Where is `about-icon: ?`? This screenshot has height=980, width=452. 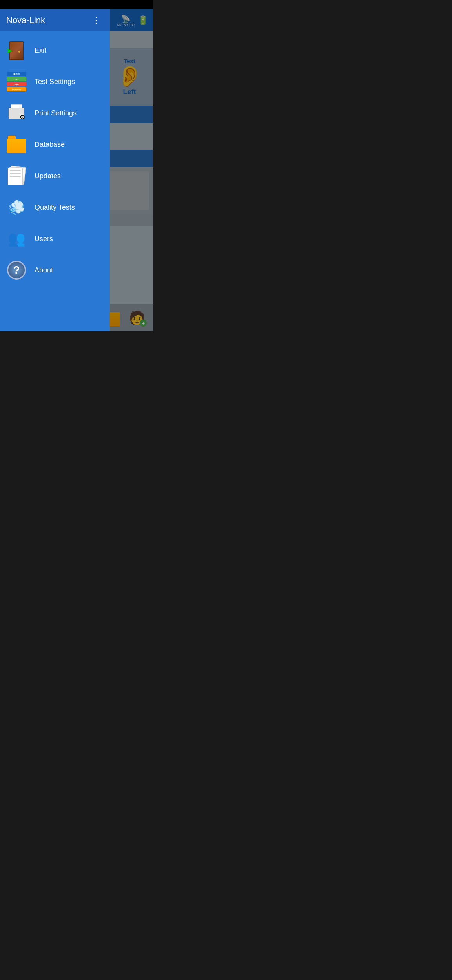
about-icon: ? is located at coordinates (16, 270).